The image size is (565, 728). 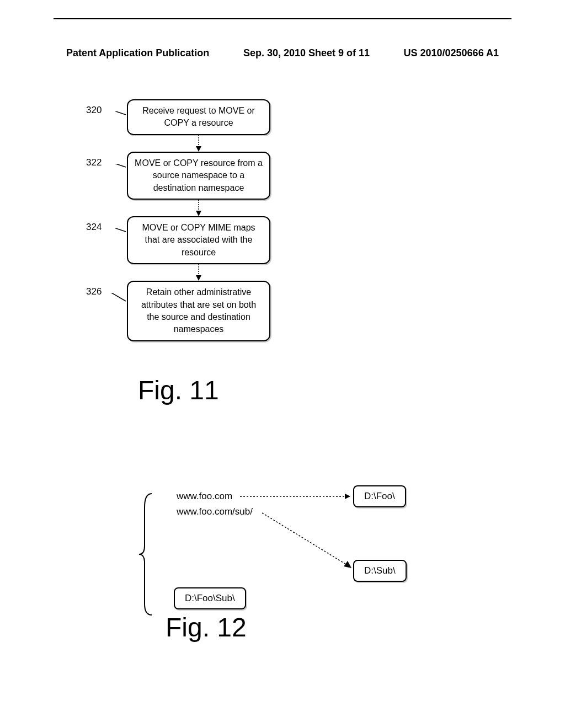 What do you see at coordinates (199, 240) in the screenshot?
I see `flow-box-324: MOVE or COPY MIME maps that are associat…` at bounding box center [199, 240].